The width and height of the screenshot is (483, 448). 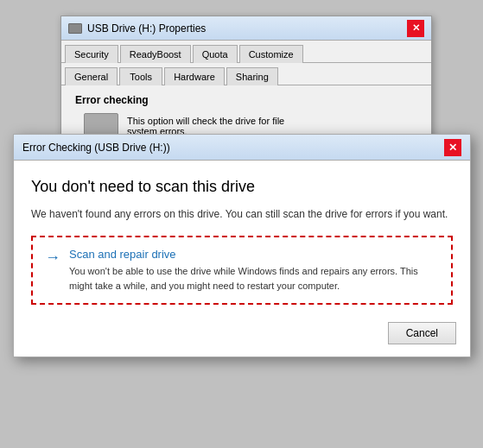 I want to click on title-bar-left: USB Drive (H:) Properties, so click(x=137, y=28).